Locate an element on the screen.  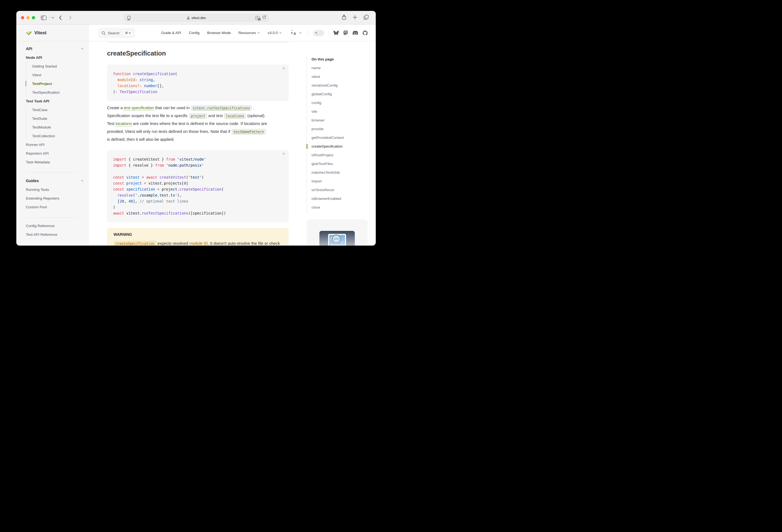
inline-code-link: locations is located at coordinates (235, 116).